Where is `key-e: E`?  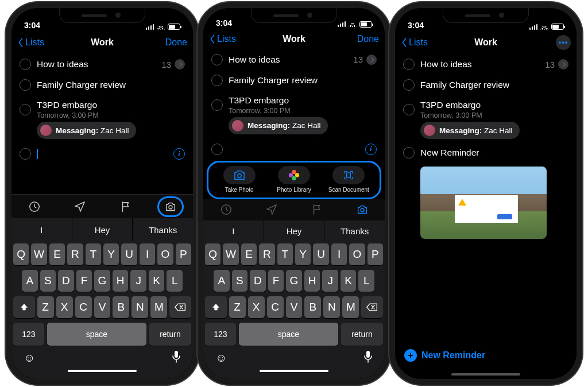
key-e: E is located at coordinates (249, 254).